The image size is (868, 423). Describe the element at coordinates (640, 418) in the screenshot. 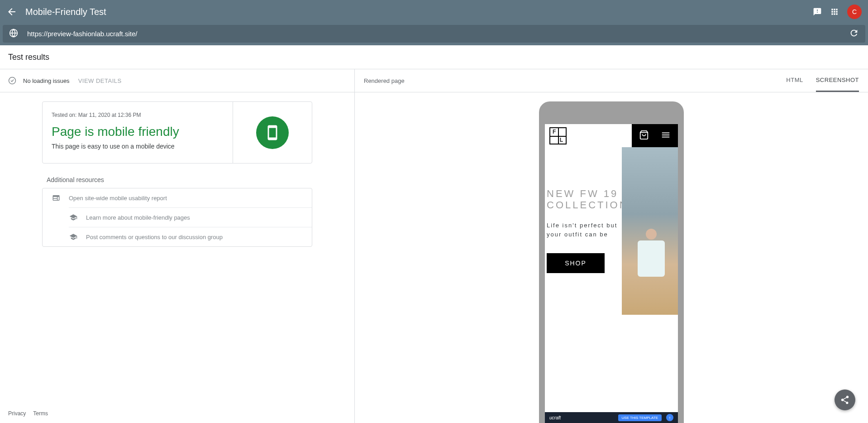

I see `use-template-button: USE THIS TEMPLATE` at that location.